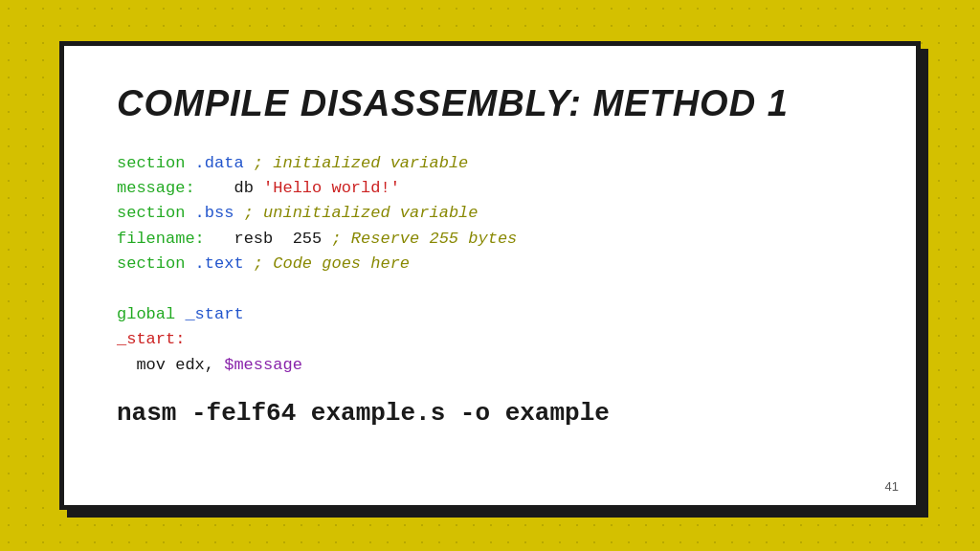 Image resolution: width=980 pixels, height=551 pixels. What do you see at coordinates (424, 239) in the screenshot?
I see `comment-3: ; Reserve 255 bytes` at bounding box center [424, 239].